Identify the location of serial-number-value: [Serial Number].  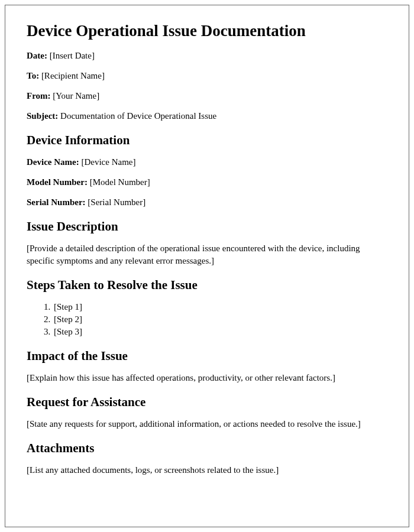
(117, 202).